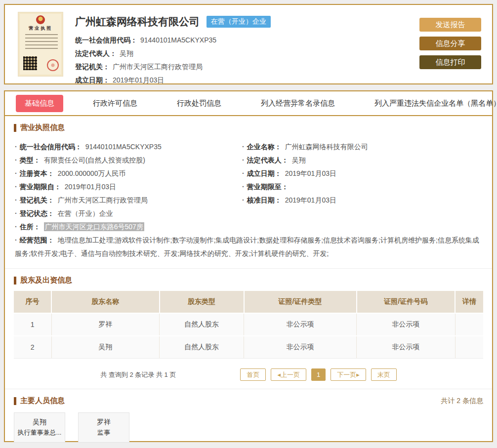  Describe the element at coordinates (248, 227) in the screenshot. I see `field-address: 住所：广州市天河区龙口东路6号507房` at that location.